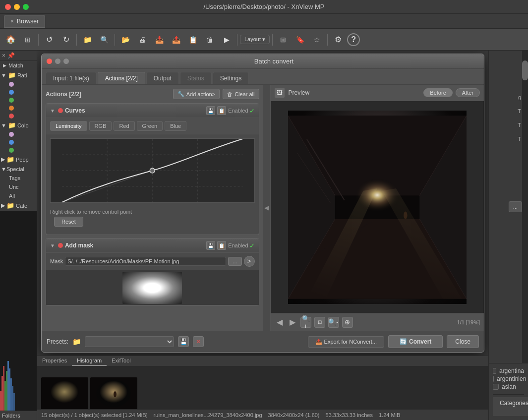 The width and height of the screenshot is (528, 420). I want to click on convert-button: 🔄 Convert, so click(415, 342).